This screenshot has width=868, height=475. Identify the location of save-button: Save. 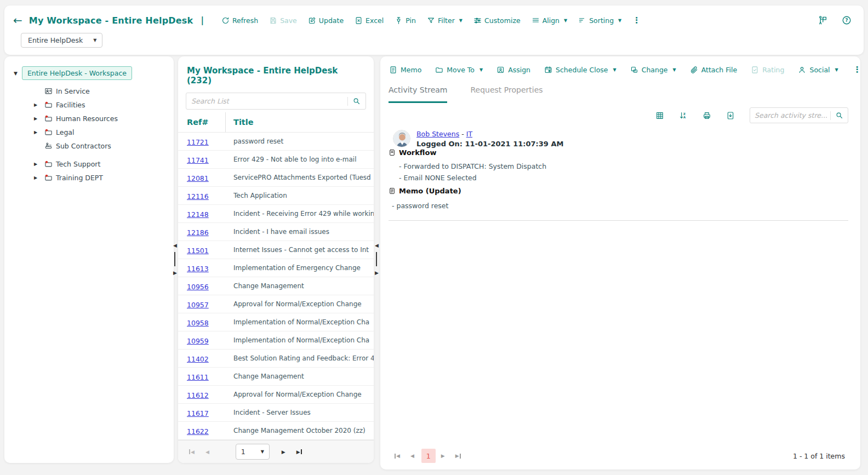
(283, 21).